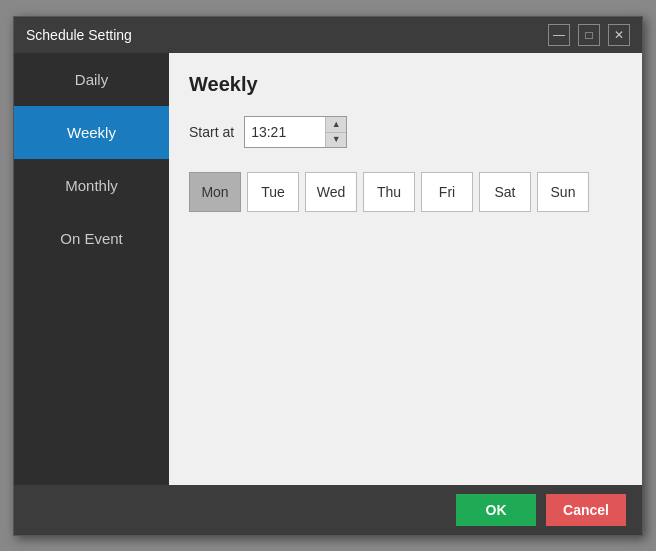 The image size is (656, 551). Describe the element at coordinates (496, 510) in the screenshot. I see `ok-button: OK` at that location.